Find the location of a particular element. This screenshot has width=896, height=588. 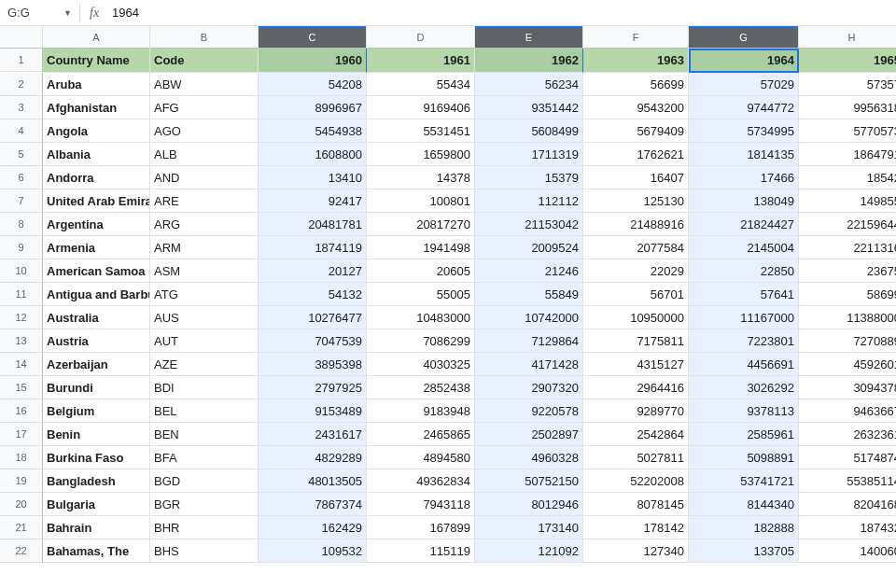

cell-country-name: Argentina is located at coordinates (97, 224).